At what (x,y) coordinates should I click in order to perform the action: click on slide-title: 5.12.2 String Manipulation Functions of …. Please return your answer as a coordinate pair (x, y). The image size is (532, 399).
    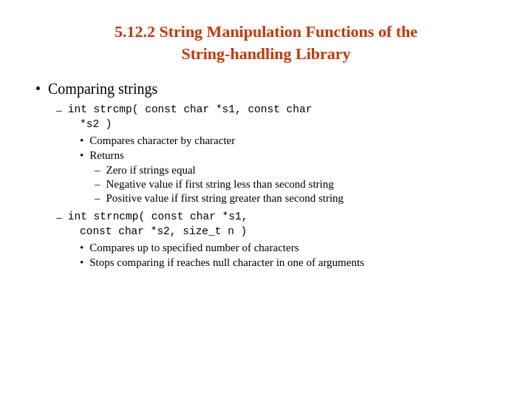
    Looking at the image, I should click on (266, 43).